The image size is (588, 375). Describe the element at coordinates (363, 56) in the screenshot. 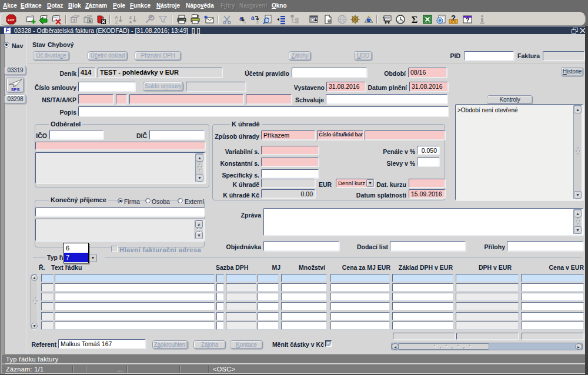

I see `udd-button: UDD` at that location.